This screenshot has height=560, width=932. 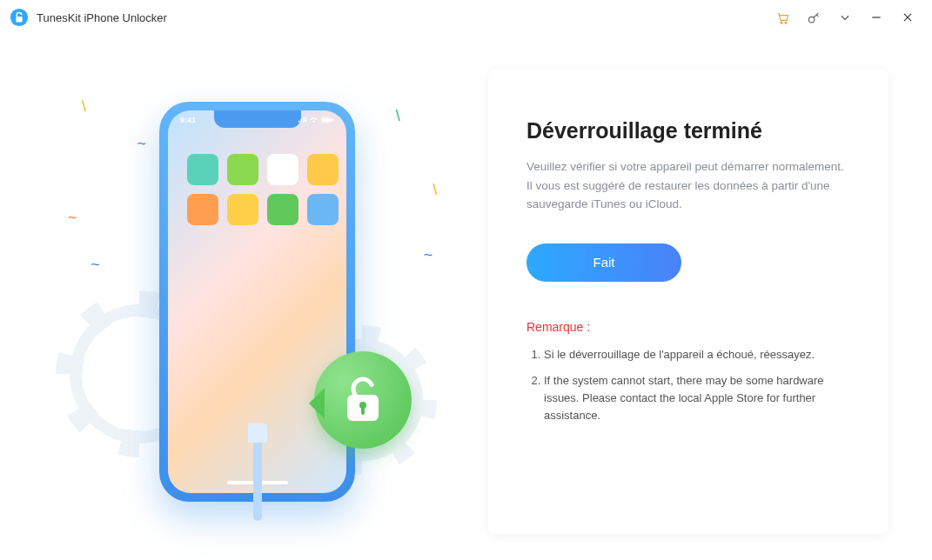 I want to click on note-list: Si le déverrouillage de l'appareil a éch…, so click(x=688, y=386).